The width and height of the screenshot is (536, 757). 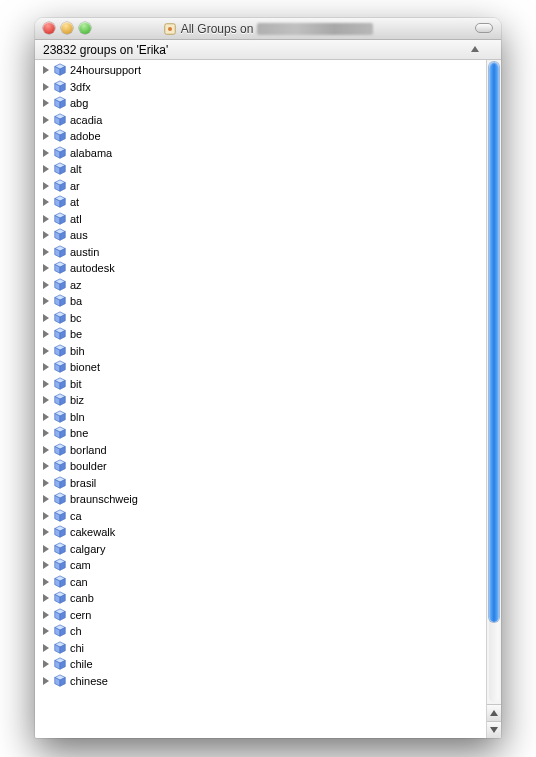 What do you see at coordinates (79, 433) in the screenshot?
I see `group-label: bne` at bounding box center [79, 433].